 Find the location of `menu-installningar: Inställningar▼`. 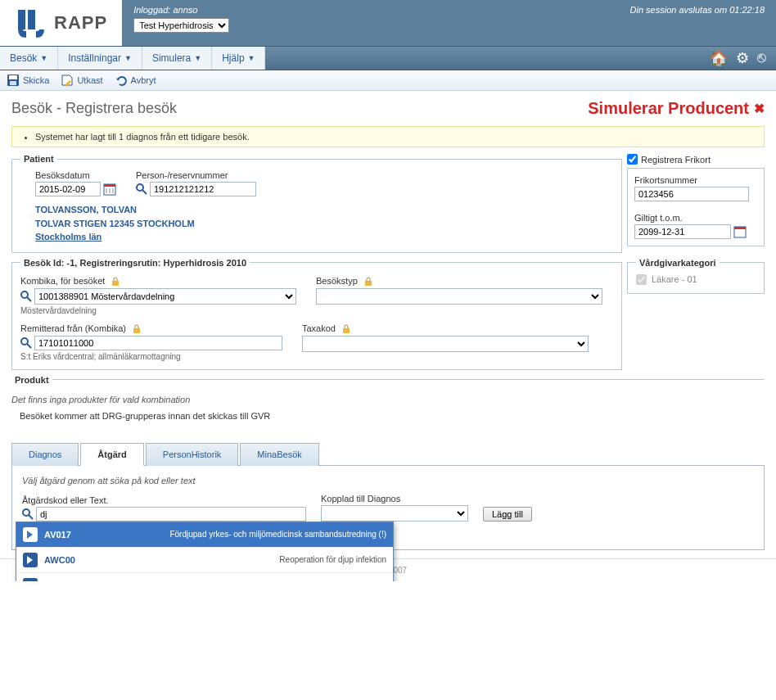

menu-installningar: Inställningar▼ is located at coordinates (100, 58).